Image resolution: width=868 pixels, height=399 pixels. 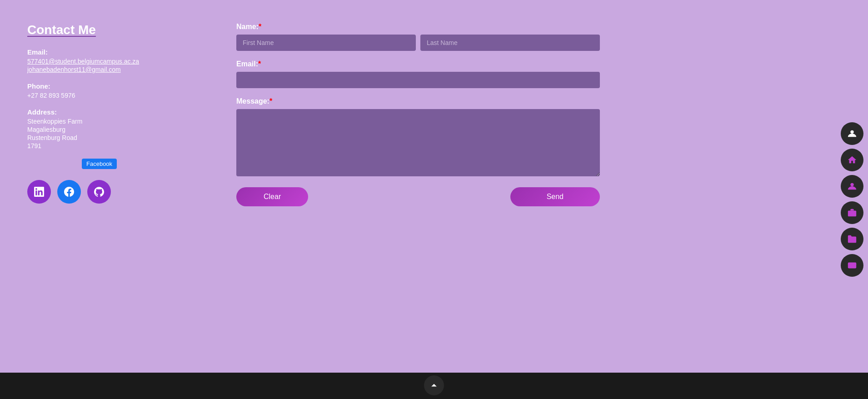 What do you see at coordinates (852, 134) in the screenshot?
I see `nav-profile-button` at bounding box center [852, 134].